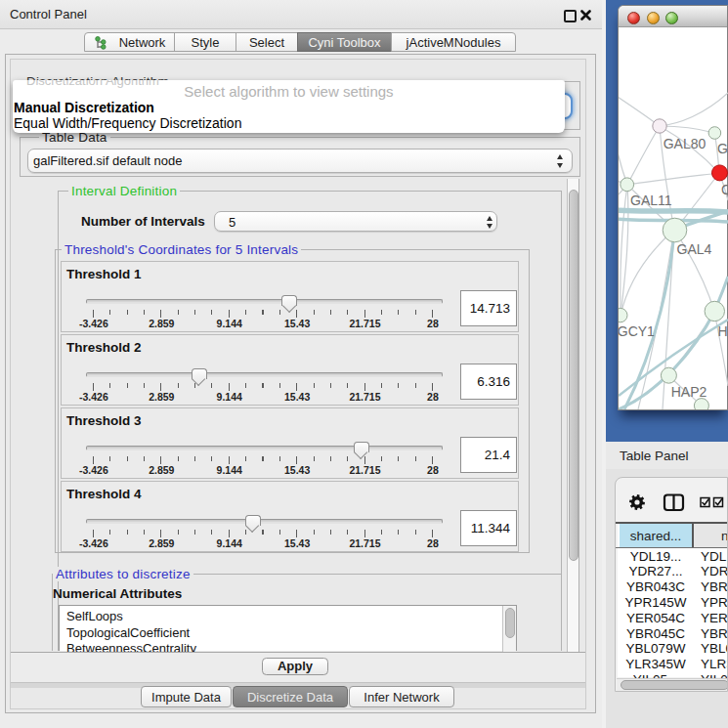 This screenshot has width=728, height=728. Describe the element at coordinates (651, 200) in the screenshot. I see `svg-text: GAL11` at that location.